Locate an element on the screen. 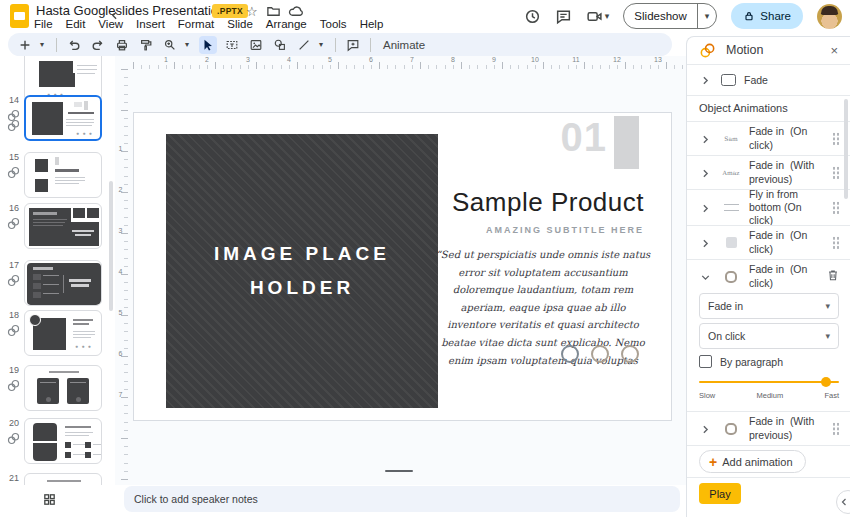  slide-number: 20 is located at coordinates (14, 423).